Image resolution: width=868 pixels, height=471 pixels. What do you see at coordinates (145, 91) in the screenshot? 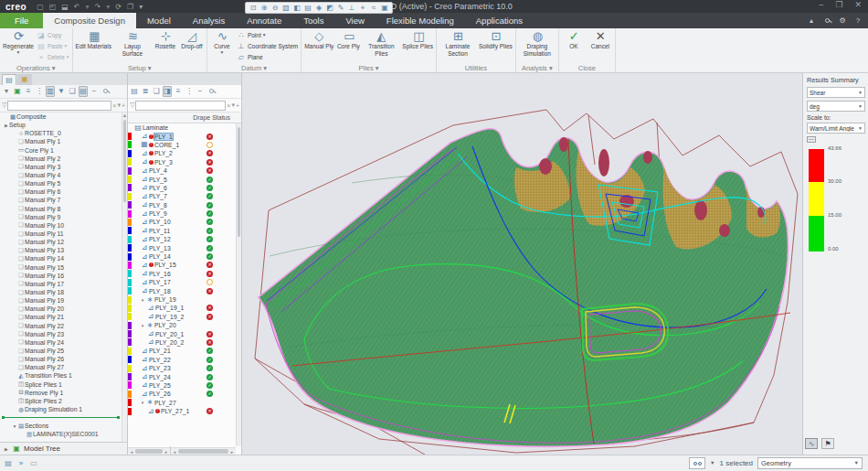
I see `plies-stack-icon: ≣` at bounding box center [145, 91].